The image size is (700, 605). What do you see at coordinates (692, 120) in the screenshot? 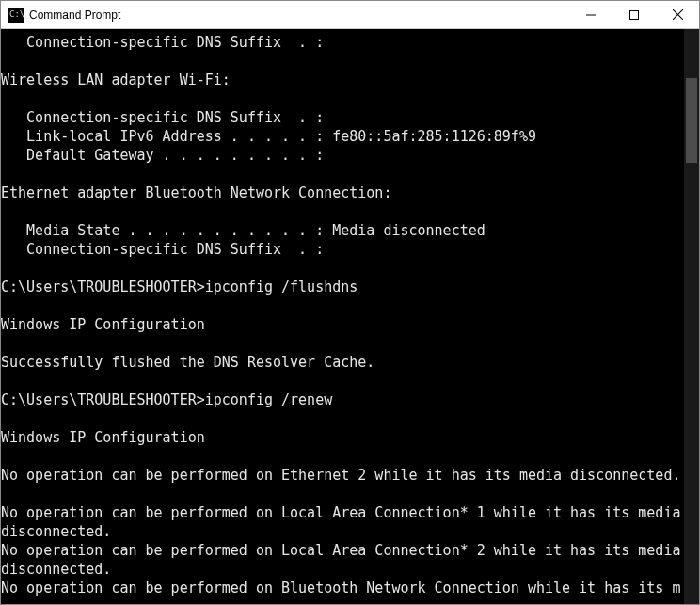
I see `scrollbar-thumb` at bounding box center [692, 120].